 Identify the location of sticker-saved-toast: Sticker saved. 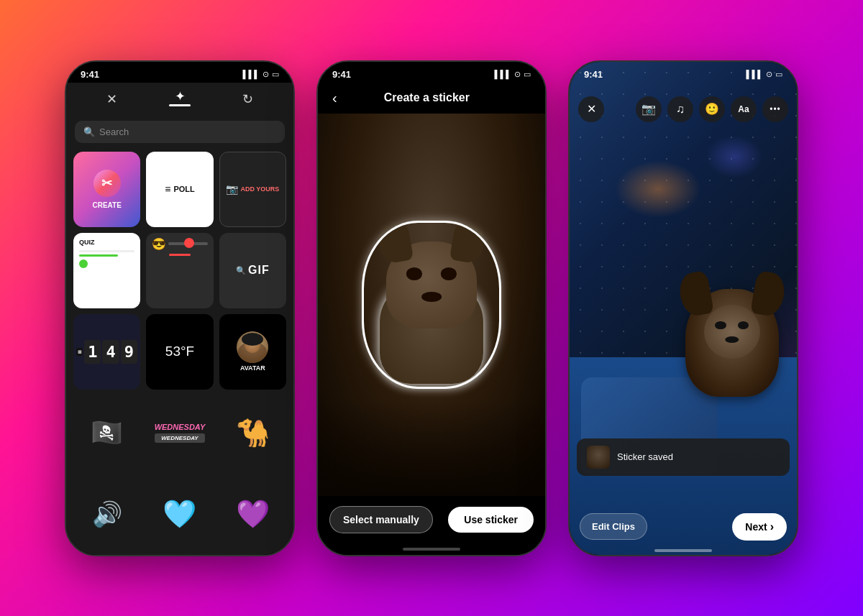
(683, 457).